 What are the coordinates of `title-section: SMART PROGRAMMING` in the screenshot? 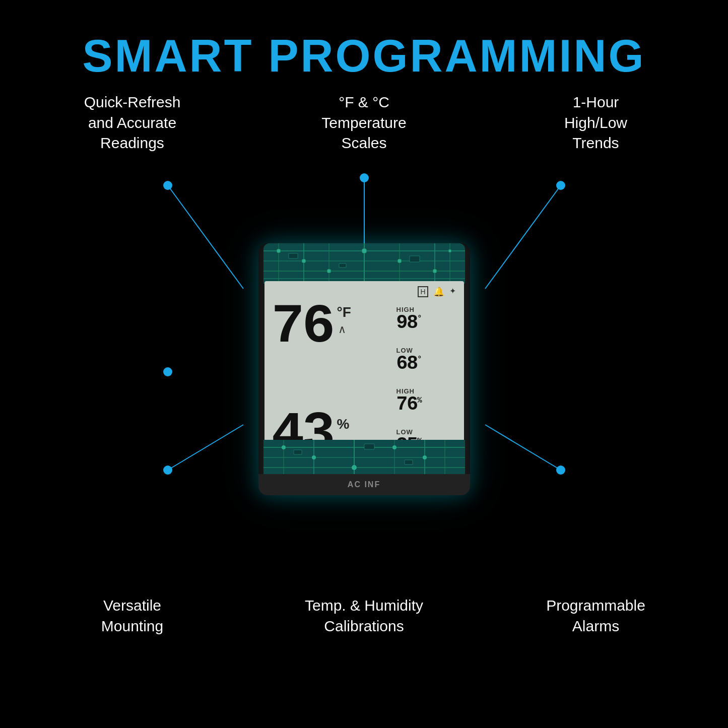 It's located at (364, 56).